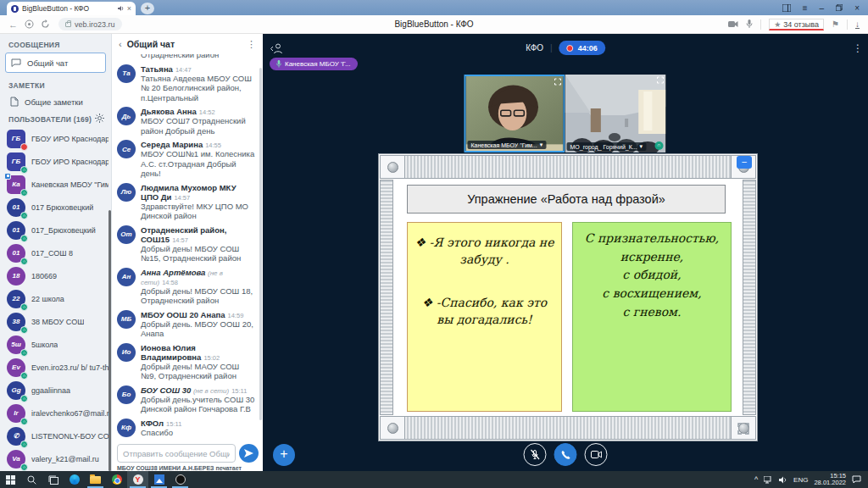 The height and width of the screenshot is (488, 868). Describe the element at coordinates (15, 8) in the screenshot. I see `bigbluebutton-favicon` at that location.